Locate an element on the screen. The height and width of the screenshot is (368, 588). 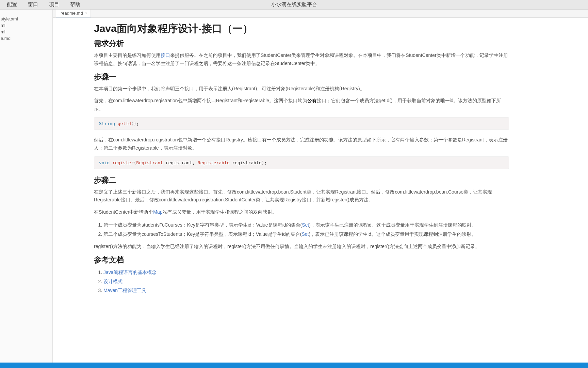
reference-list: Java编程语言的基本概念 设计模式 Maven工程管理工具 is located at coordinates (306, 281).